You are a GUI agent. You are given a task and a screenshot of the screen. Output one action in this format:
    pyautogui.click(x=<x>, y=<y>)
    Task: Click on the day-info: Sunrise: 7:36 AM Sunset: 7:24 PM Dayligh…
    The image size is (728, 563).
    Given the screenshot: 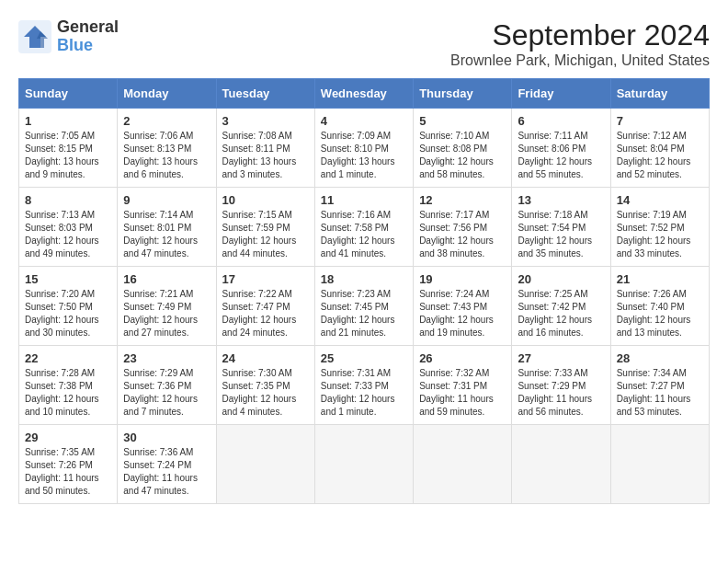 What is the action you would take?
    pyautogui.click(x=166, y=472)
    